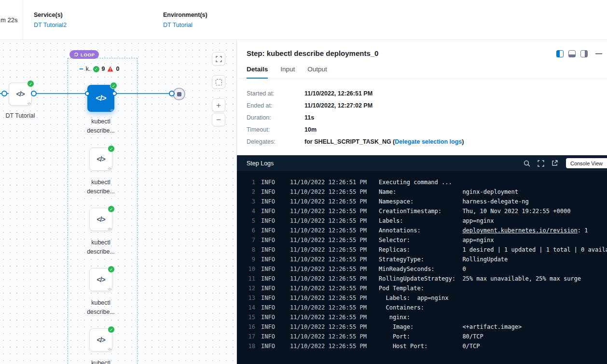  Describe the element at coordinates (493, 221) in the screenshot. I see `log-message: Labels: app=nginx` at that location.